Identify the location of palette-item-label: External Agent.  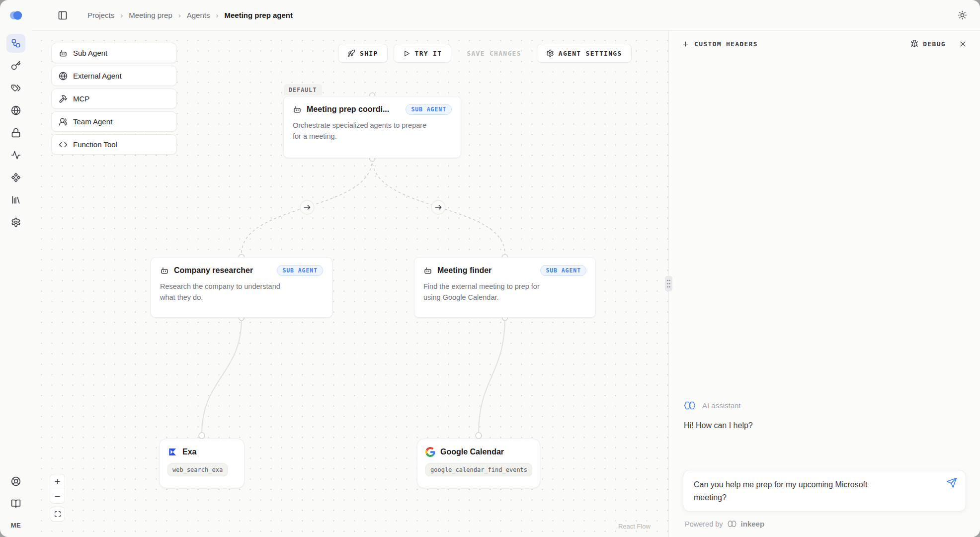
(97, 76).